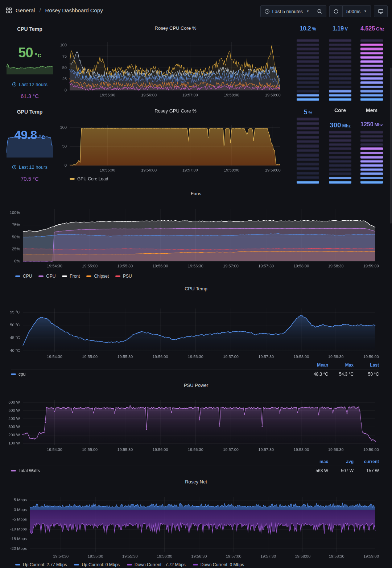  What do you see at coordinates (74, 10) in the screenshot?
I see `breadcrumb-dashboard-title: Rosey Dashboard Copy` at bounding box center [74, 10].